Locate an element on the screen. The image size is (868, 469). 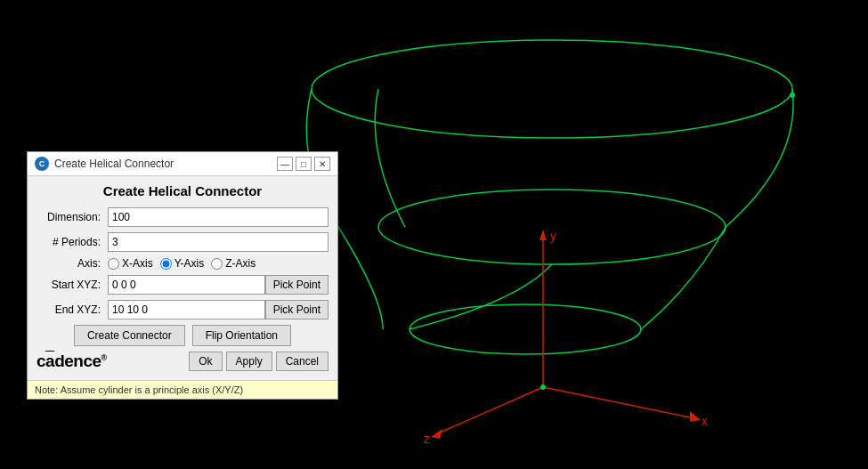
app-icon: C is located at coordinates (42, 164).